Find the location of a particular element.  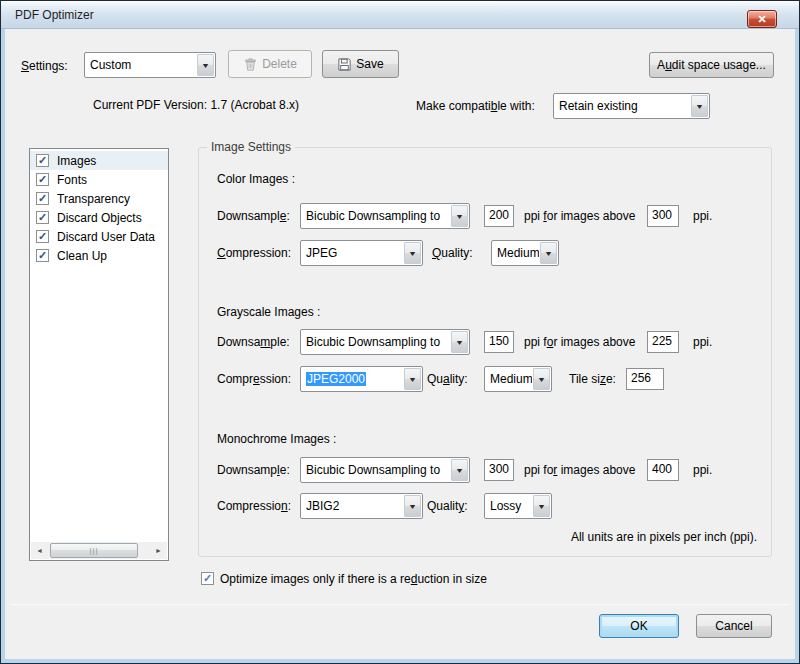

grayscale-compression-label: Compression: is located at coordinates (254, 379).